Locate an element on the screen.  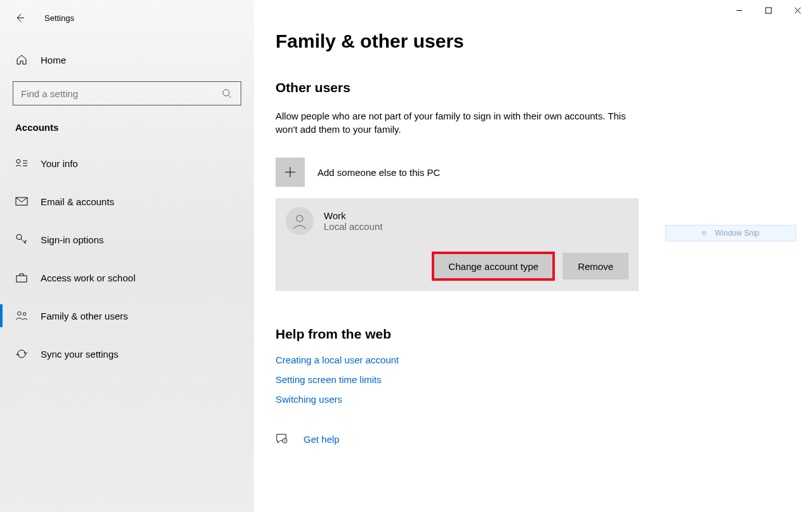
sidebar-item-signin: Sign-in options is located at coordinates (127, 239).